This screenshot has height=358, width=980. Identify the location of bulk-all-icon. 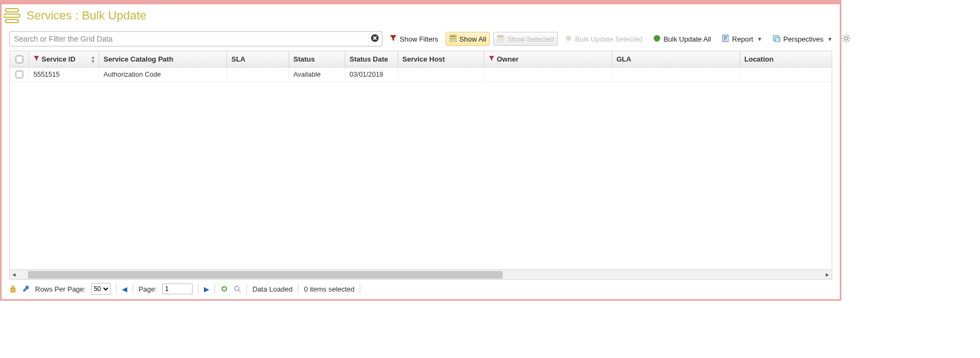
(657, 39).